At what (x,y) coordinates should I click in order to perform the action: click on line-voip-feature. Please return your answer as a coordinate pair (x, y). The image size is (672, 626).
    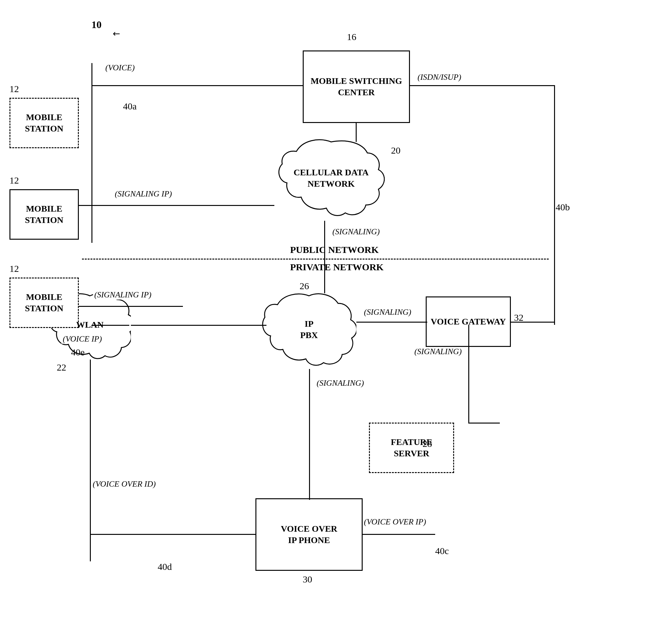
    Looking at the image, I should click on (399, 534).